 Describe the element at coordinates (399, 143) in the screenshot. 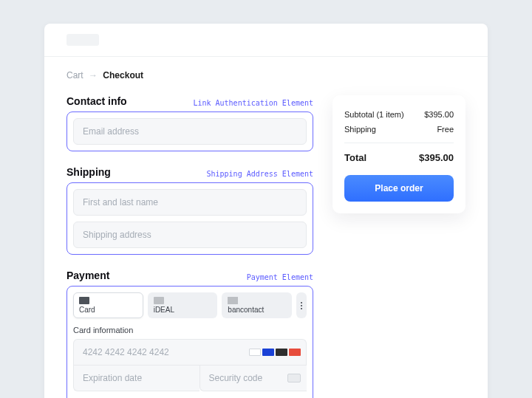

I see `summary-divider` at that location.